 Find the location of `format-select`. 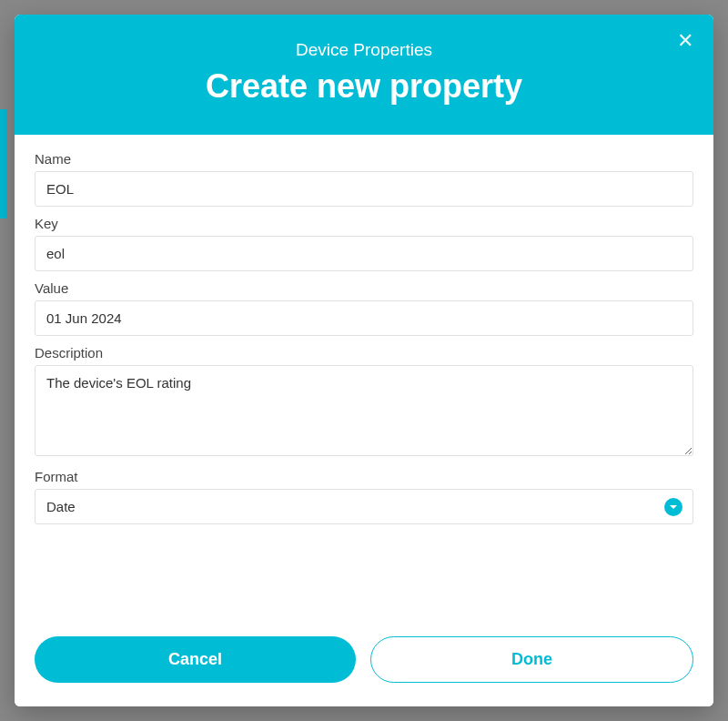

format-select is located at coordinates (364, 506).